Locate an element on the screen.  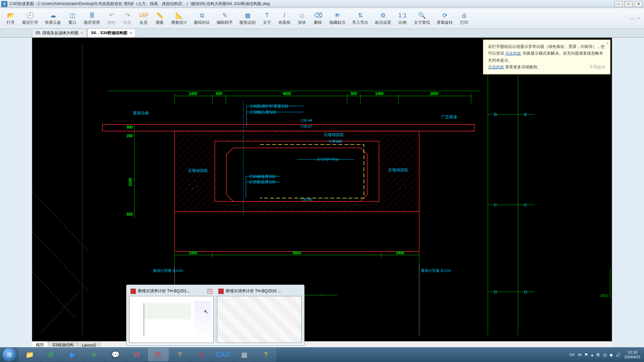
doc-tab-0: 05. 挡墙及反滤体大样图✕ is located at coordinates (59, 33).